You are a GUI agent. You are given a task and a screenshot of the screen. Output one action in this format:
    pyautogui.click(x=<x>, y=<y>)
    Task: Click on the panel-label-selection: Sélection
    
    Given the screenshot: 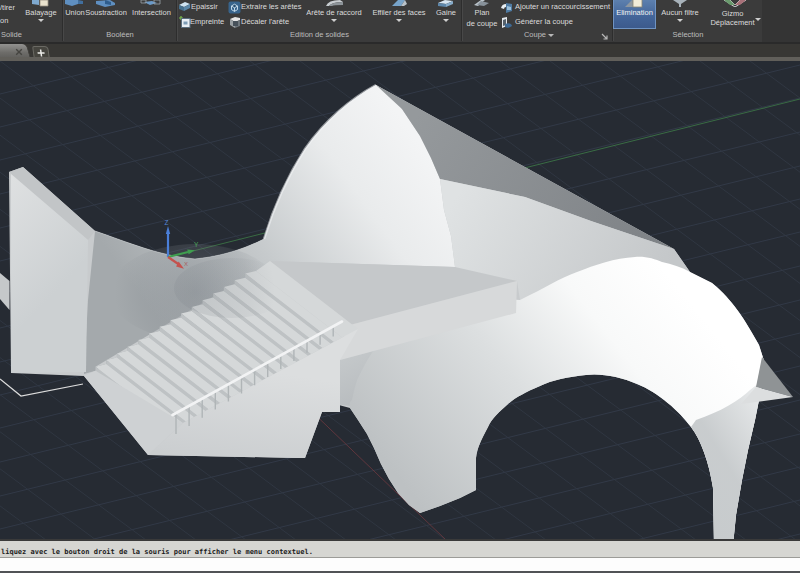 What is the action you would take?
    pyautogui.click(x=688, y=34)
    